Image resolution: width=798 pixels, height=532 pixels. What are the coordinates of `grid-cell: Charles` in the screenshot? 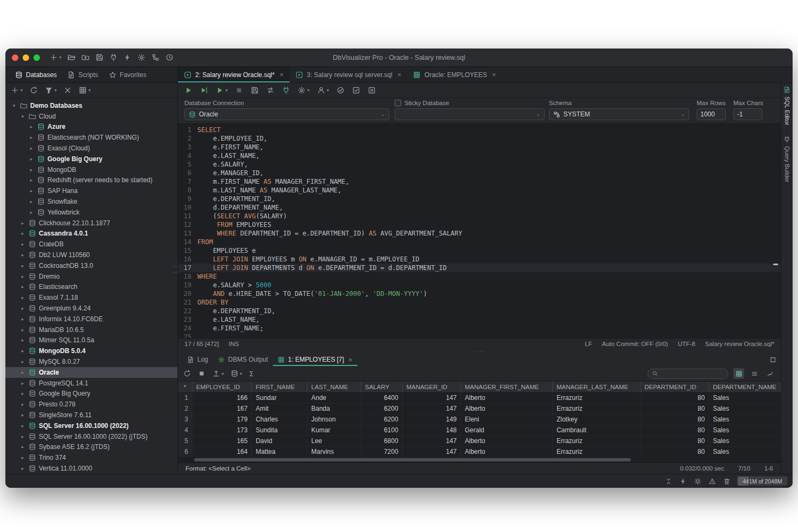 It's located at (279, 419).